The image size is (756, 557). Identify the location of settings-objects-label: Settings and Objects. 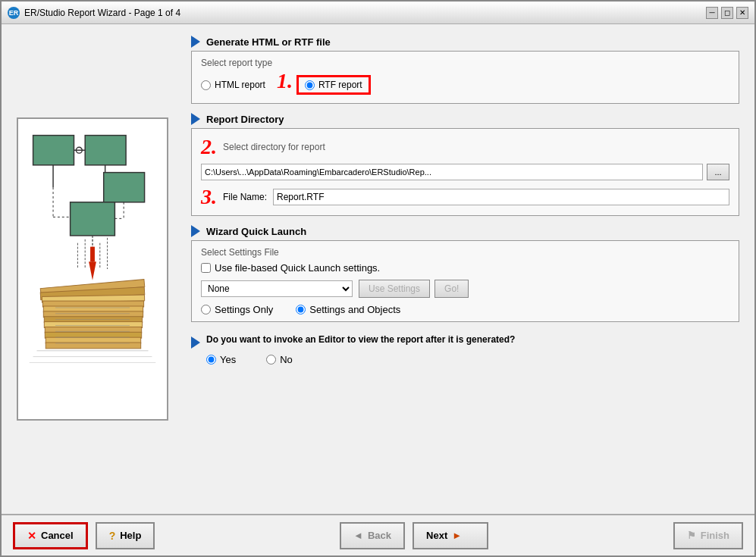
(355, 309).